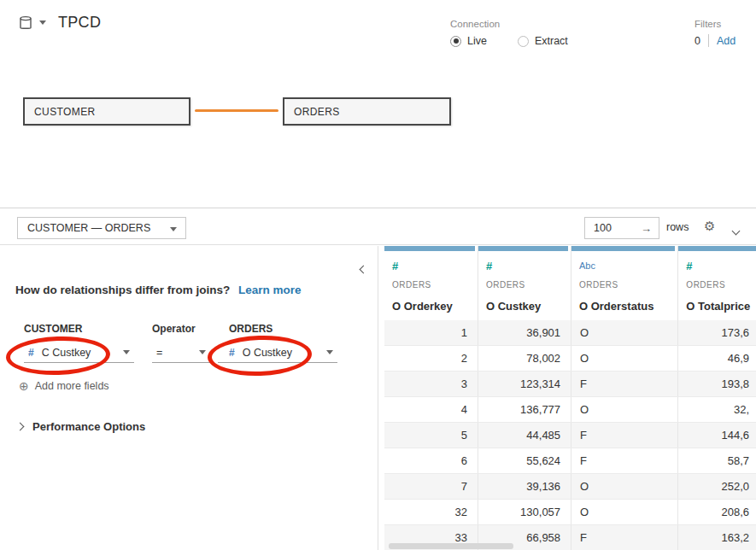  Describe the element at coordinates (718, 436) in the screenshot. I see `table-cell: 144,6` at that location.